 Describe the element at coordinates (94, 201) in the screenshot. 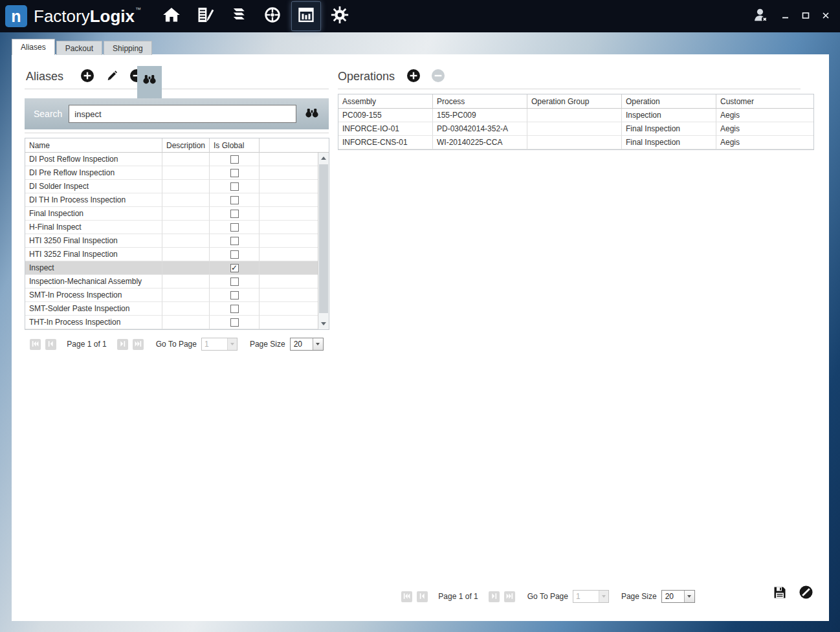

I see `alias-name-cell: DI TH In Process Inspection` at that location.